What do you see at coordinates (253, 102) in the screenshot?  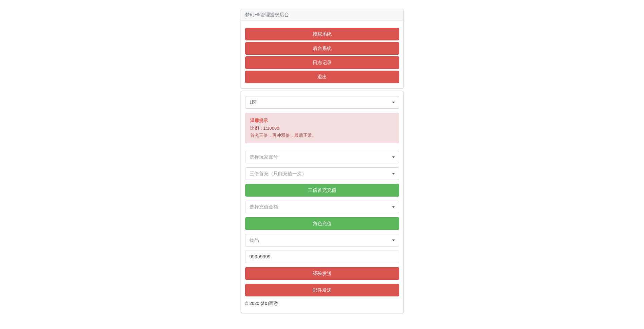 I see `zone-select-value: 1区` at bounding box center [253, 102].